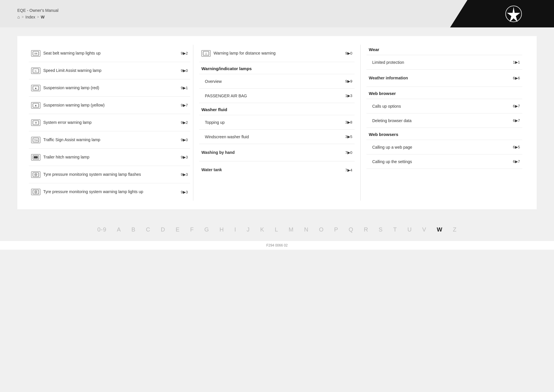  Describe the element at coordinates (245, 53) in the screenshot. I see `entry-text-distance-warning: Warning lamp for distance warning` at that location.